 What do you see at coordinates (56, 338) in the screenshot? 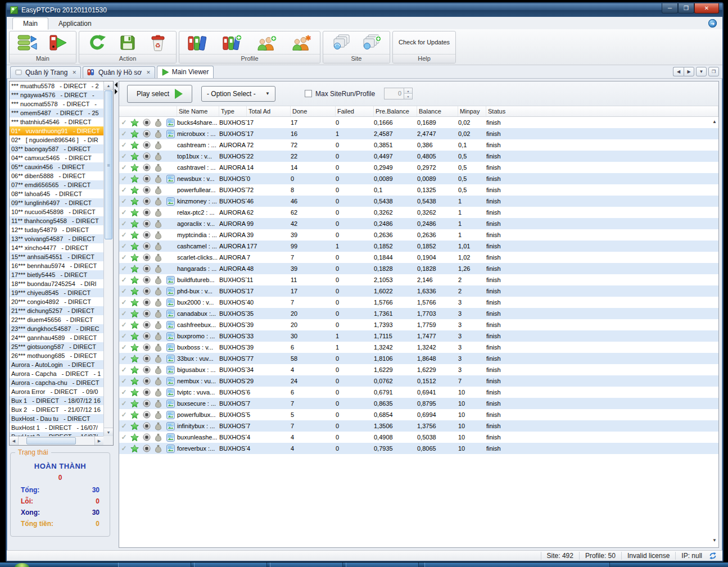
I see `profile-list-item: 24*** gannhau4589 - DIRECT` at bounding box center [56, 338].